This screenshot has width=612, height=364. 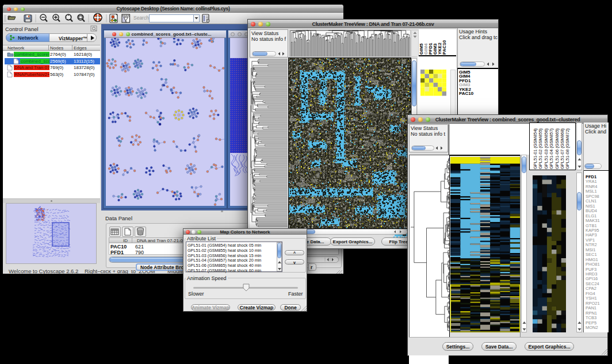 I want to click on svg-text: GPL51-02 (GSM855), so click(x=541, y=148).